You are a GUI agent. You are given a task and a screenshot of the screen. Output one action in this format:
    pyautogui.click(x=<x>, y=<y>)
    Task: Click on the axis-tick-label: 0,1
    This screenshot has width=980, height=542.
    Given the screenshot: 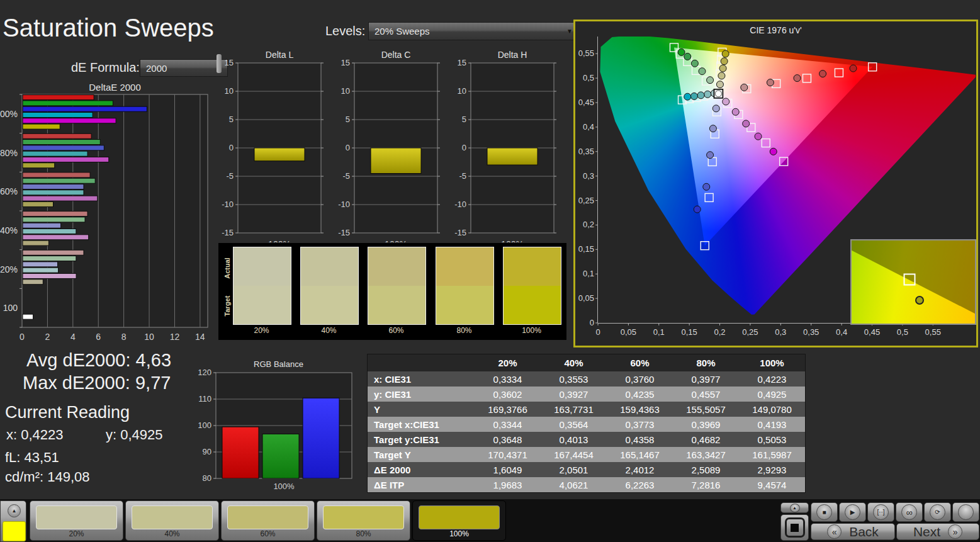 What is the action you would take?
    pyautogui.click(x=589, y=273)
    